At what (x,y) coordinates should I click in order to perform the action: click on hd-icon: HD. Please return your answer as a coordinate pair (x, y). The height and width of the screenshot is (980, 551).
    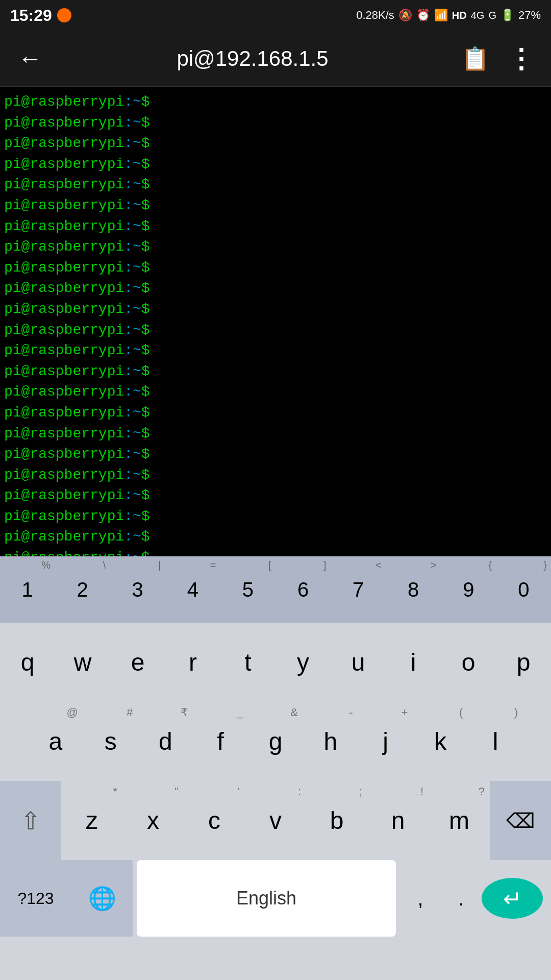
    Looking at the image, I should click on (459, 15).